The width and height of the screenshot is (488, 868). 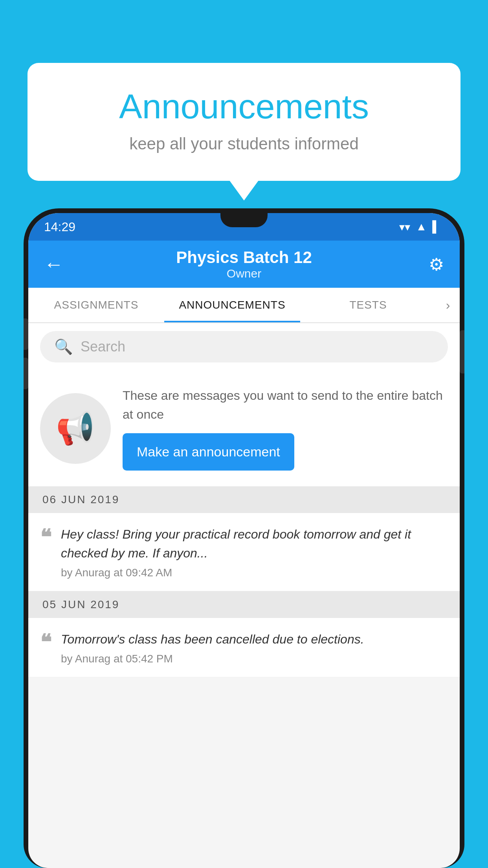 What do you see at coordinates (244, 274) in the screenshot?
I see `app-bar-subtitle: Owner` at bounding box center [244, 274].